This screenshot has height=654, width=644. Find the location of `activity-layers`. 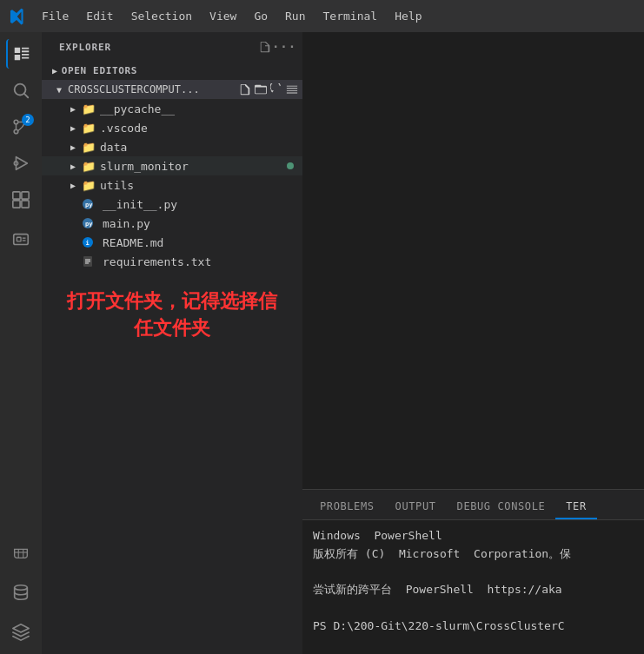

activity-layers is located at coordinates (21, 632).